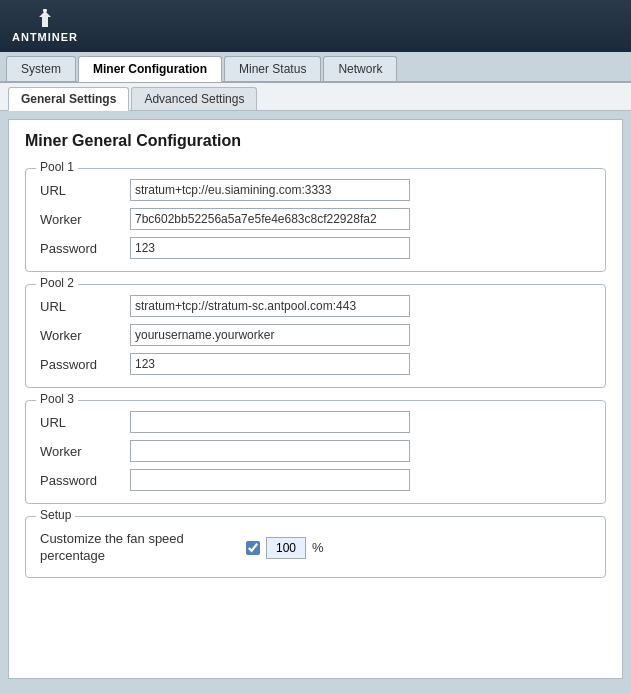 Image resolution: width=631 pixels, height=694 pixels. Describe the element at coordinates (45, 19) in the screenshot. I see `antminer-logo-icon` at that location.